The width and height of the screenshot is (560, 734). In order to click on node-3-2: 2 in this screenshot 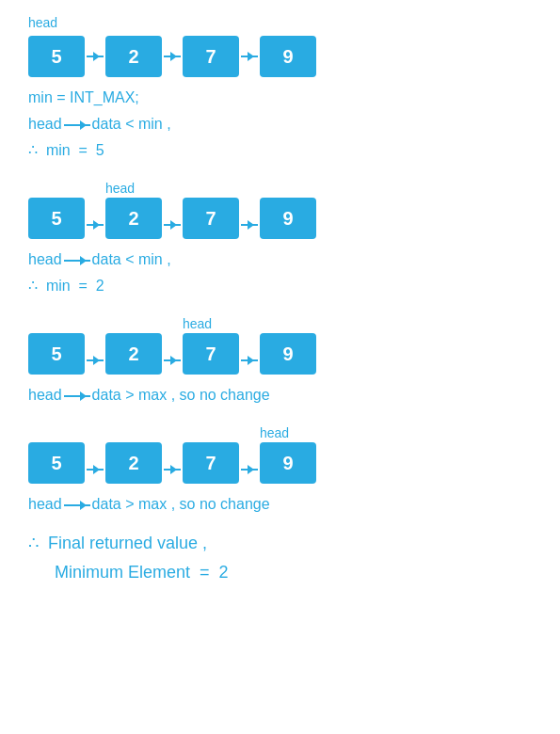, I will do `click(134, 354)`.